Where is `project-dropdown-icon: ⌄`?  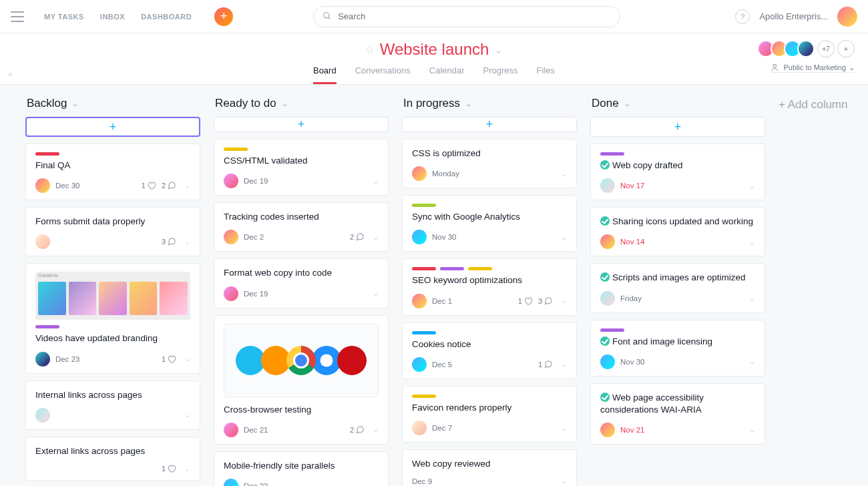 project-dropdown-icon: ⌄ is located at coordinates (498, 49).